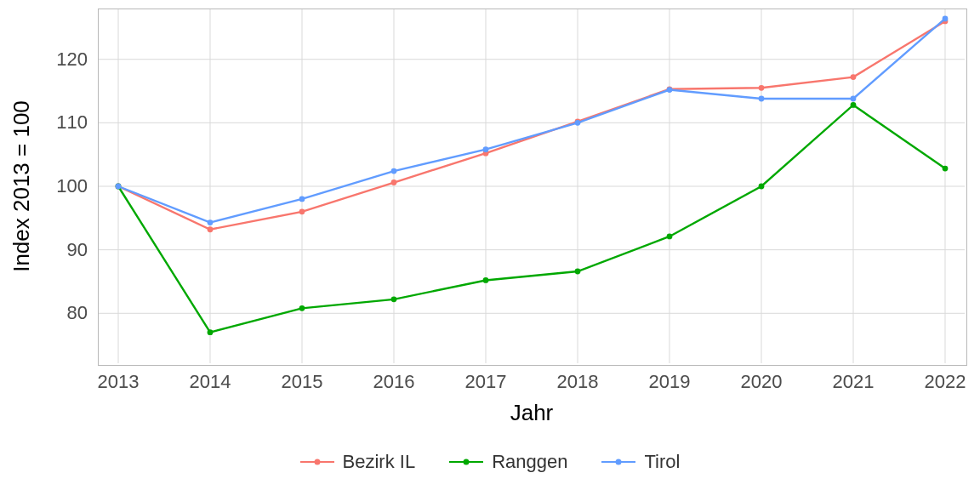  I want to click on legend-label: Ranggen, so click(529, 462).